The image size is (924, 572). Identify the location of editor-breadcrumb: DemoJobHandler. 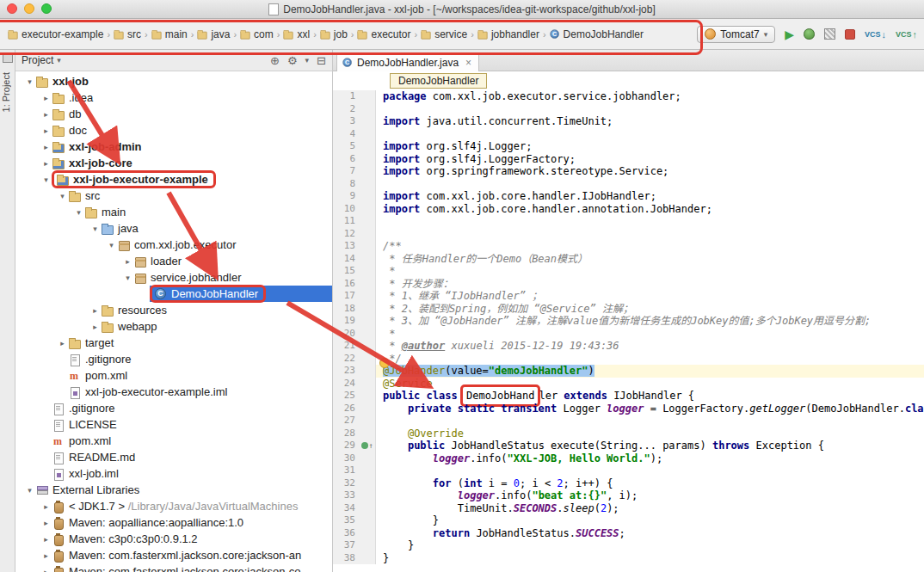
(439, 81).